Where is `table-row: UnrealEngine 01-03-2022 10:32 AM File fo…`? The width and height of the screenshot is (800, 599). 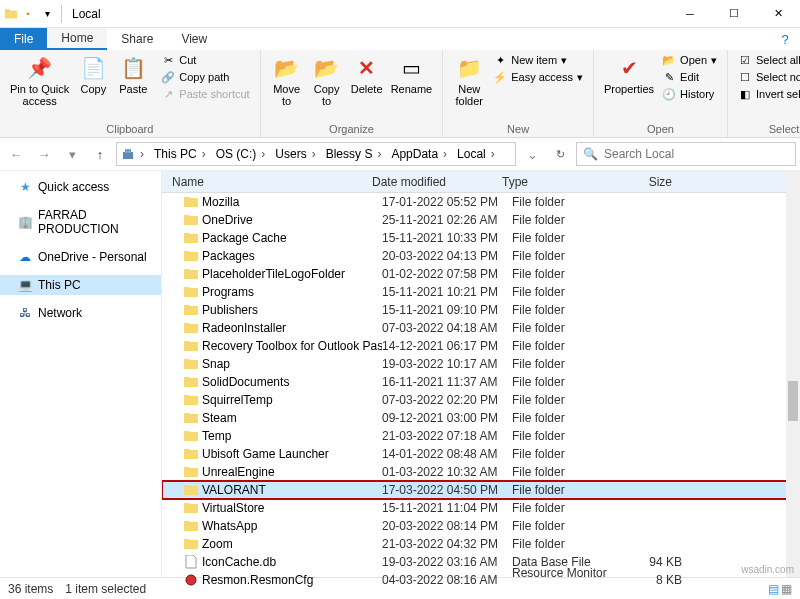
table-row: UnrealEngine 01-03-2022 10:32 AM File fo… is located at coordinates (481, 472).